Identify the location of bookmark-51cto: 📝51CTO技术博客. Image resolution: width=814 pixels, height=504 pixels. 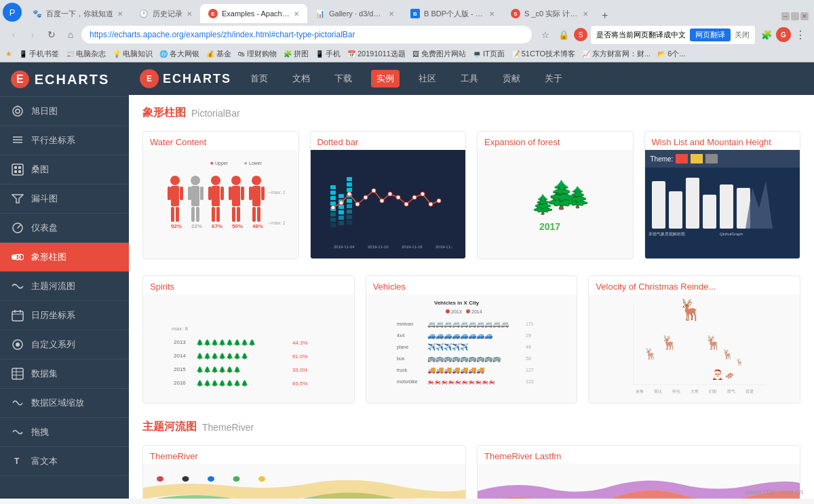
(543, 54).